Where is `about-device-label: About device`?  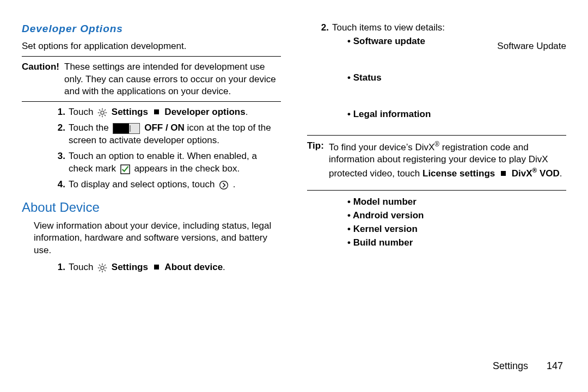
about-device-label: About device is located at coordinates (194, 267).